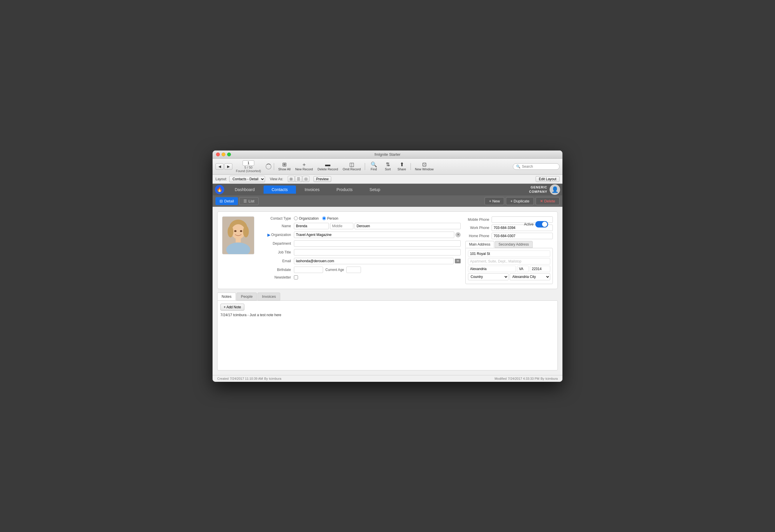 This screenshot has width=775, height=532. What do you see at coordinates (478, 219) in the screenshot?
I see `mobile-phone-label: Mobile Phone` at bounding box center [478, 219].